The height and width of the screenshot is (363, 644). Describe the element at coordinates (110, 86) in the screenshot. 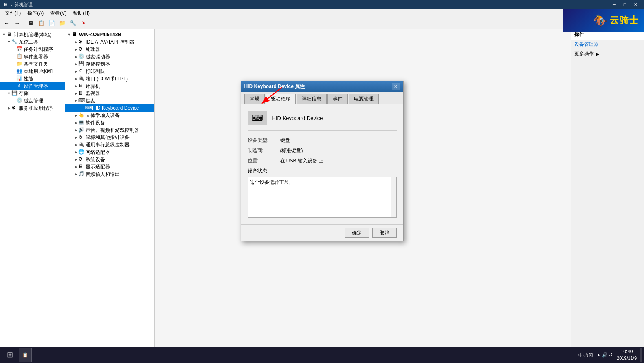

I see `tree-computer: ▶ 🖥 计算机` at that location.